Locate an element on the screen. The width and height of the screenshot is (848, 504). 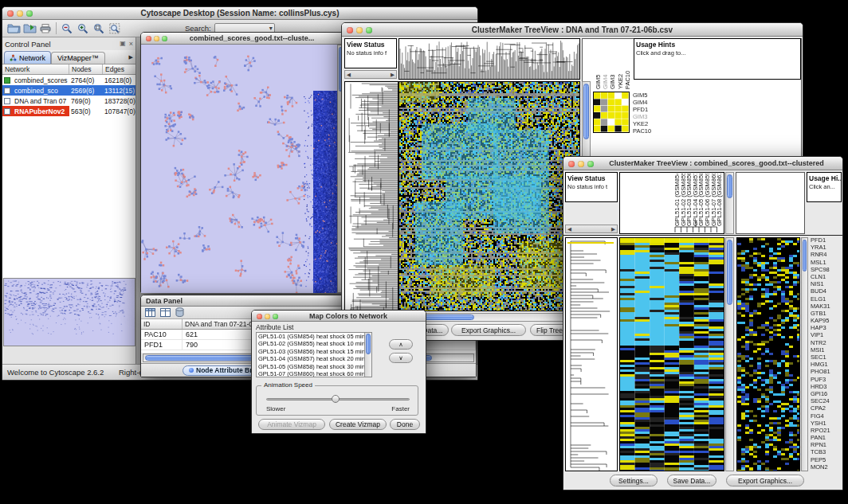
treeview1-titlebar: ClusterMaker TreeView : DNA and Tran 07-… is located at coordinates (572, 30).